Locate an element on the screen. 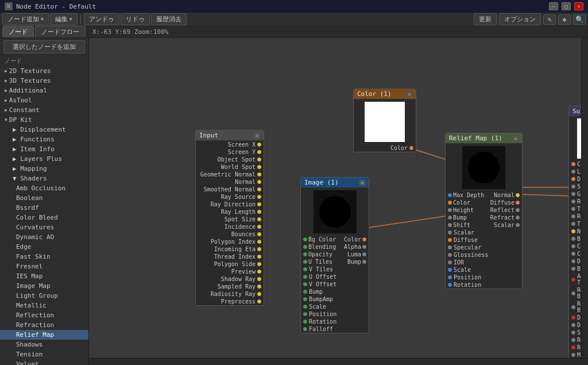 This screenshot has width=588, height=365. port-surf-color-hl is located at coordinates (573, 246).